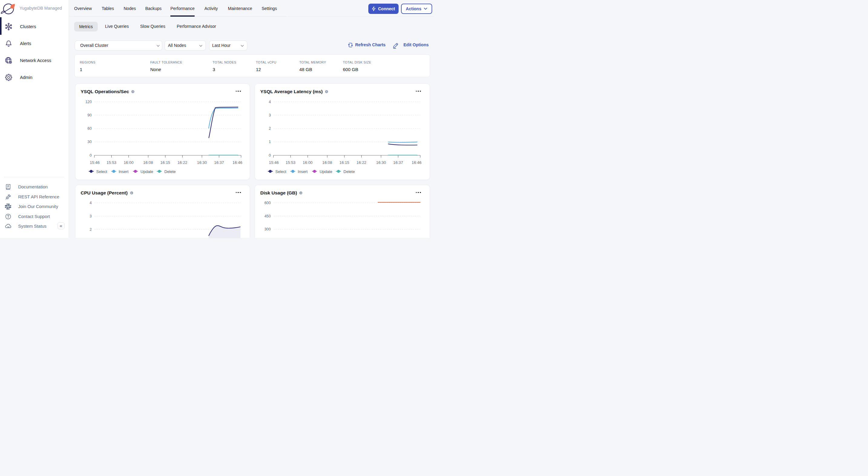  Describe the element at coordinates (90, 115) in the screenshot. I see `svg-text: 90` at that location.